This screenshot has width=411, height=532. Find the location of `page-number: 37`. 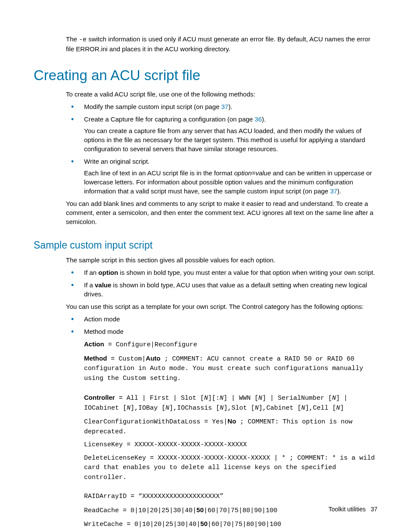

page-number: 37 is located at coordinates (374, 509).